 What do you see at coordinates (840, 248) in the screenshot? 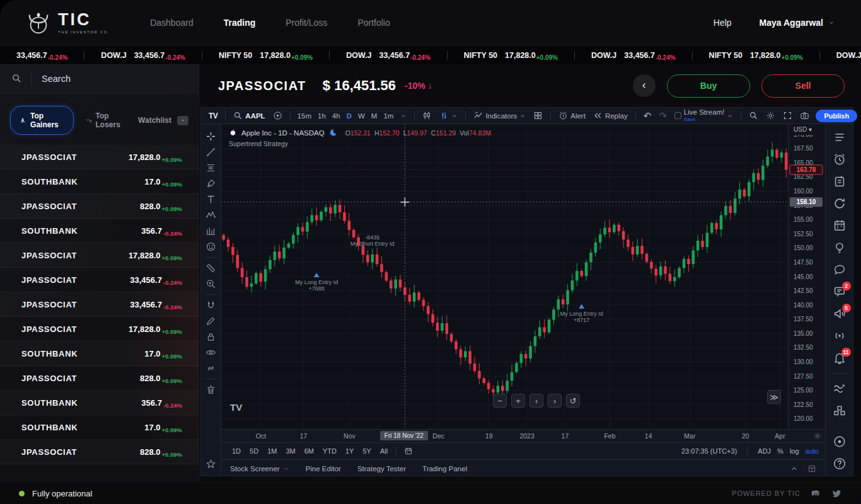
I see `idea-panel-button` at bounding box center [840, 248].